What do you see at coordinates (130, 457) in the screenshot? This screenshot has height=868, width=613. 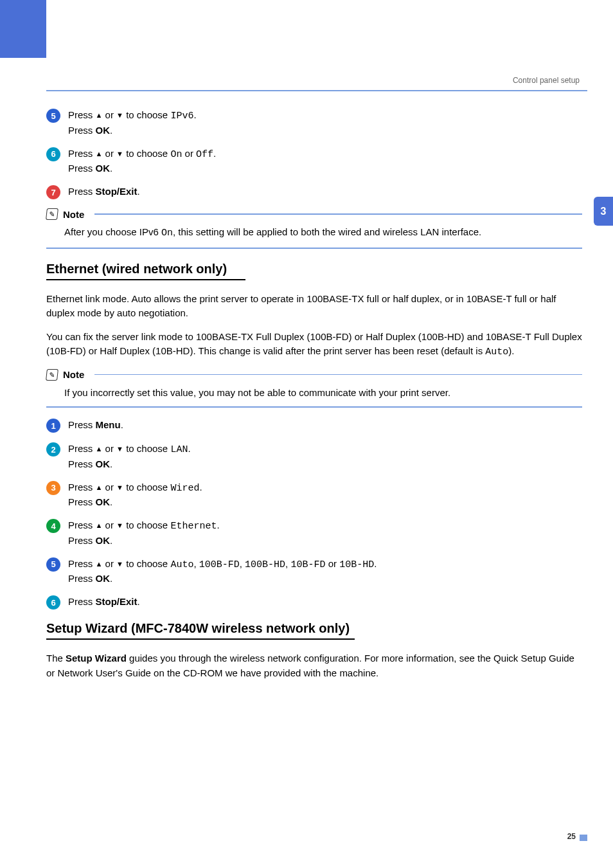 I see `step-body: Press ▲ or ▼ to choose LAN. Press OK.` at bounding box center [130, 457].